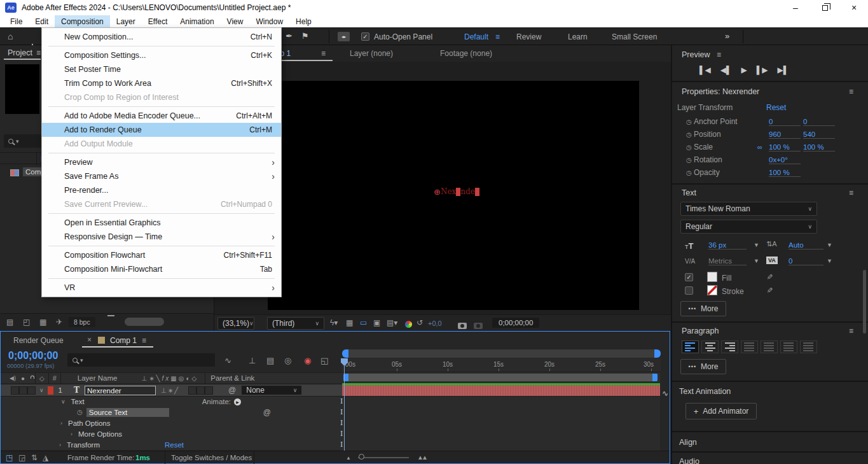  I want to click on viewer-timecode: 0;00;00;00, so click(516, 323).